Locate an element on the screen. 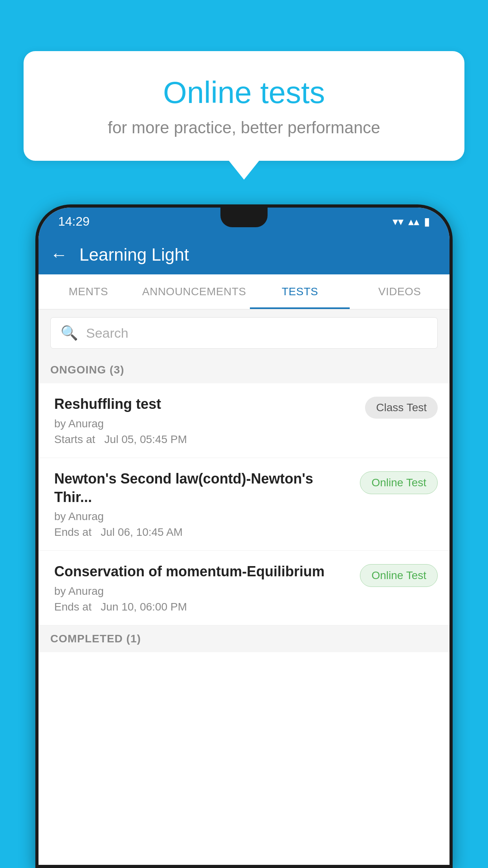 The height and width of the screenshot is (868, 488). test-item-1: Reshuffling test by Anurag Starts at Jul… is located at coordinates (244, 421).